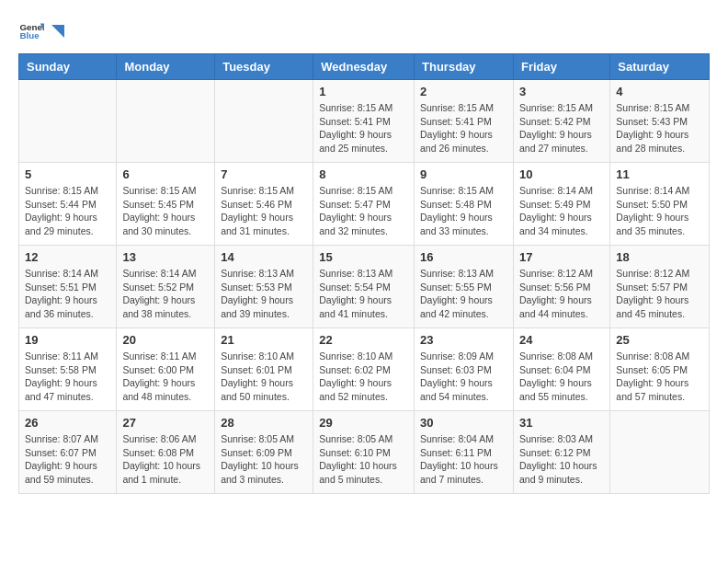  Describe the element at coordinates (464, 370) in the screenshot. I see `calendar-cell-w4-d5: 23Sunrise: 8:09 AM Sunset: 6:03 PM Dayli…` at that location.